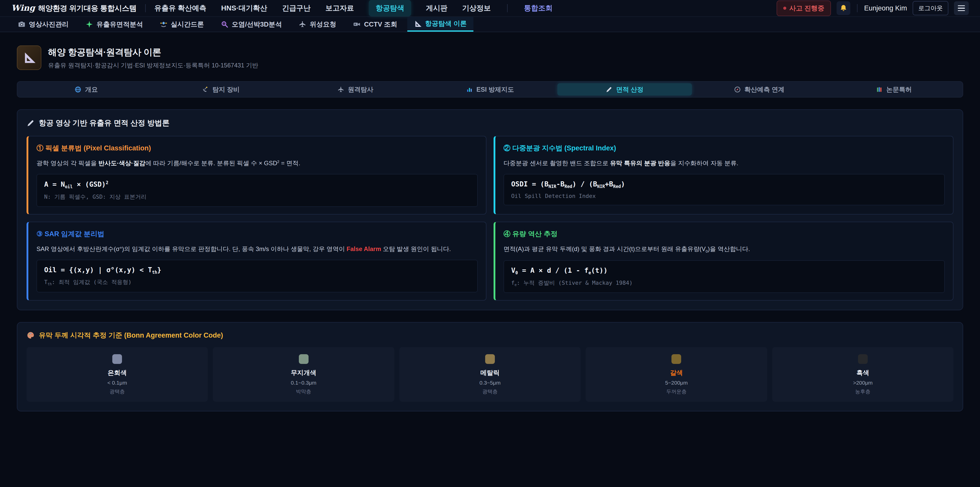  I want to click on logo-wing-icon: Wing, so click(23, 8).